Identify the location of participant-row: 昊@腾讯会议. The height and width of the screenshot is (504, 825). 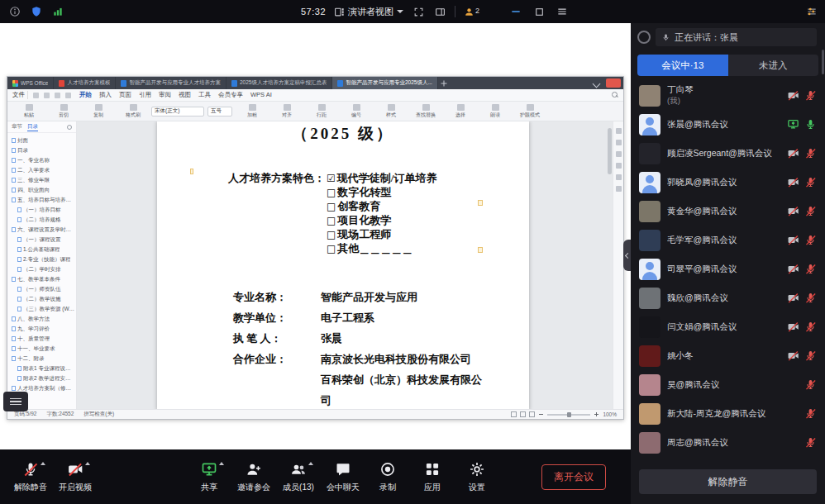
(727, 385).